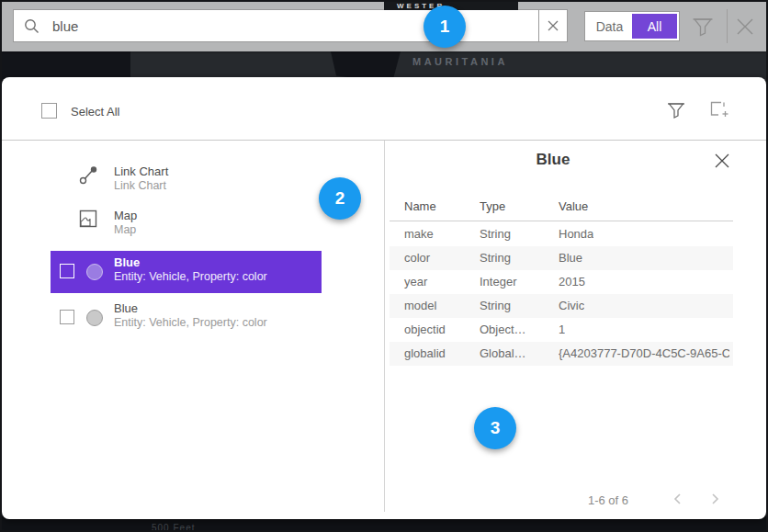  I want to click on scope-option-data: Data, so click(610, 26).